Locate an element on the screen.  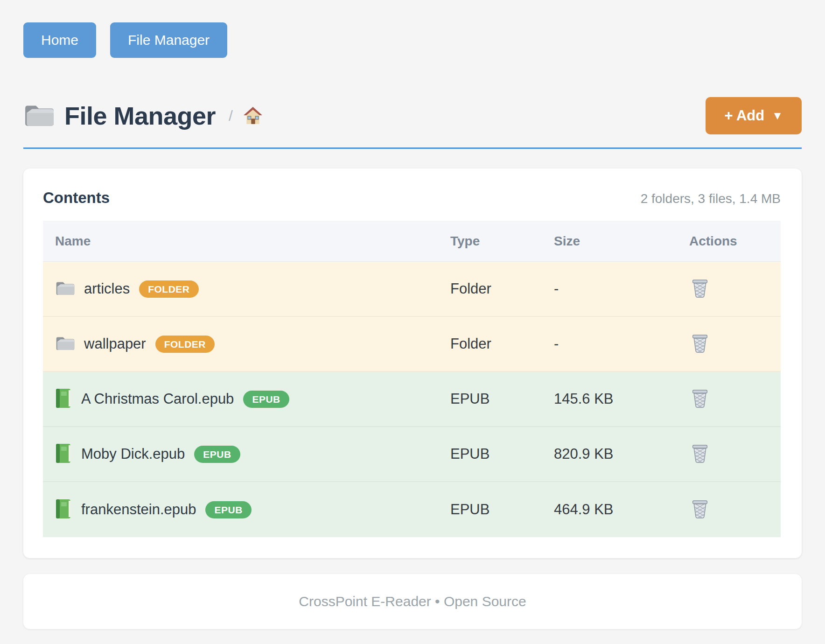
file-size: 820.9 KB is located at coordinates (622, 454).